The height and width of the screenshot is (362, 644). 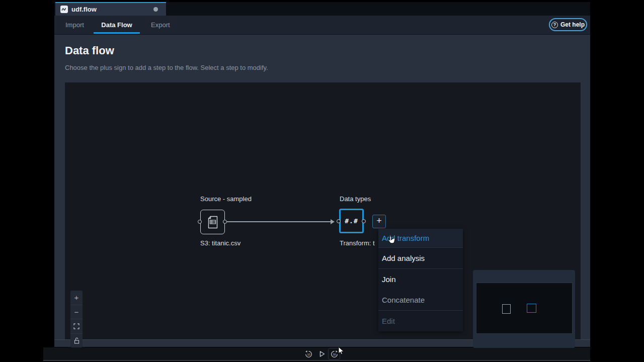 What do you see at coordinates (506, 309) in the screenshot?
I see `minimap-source-node` at bounding box center [506, 309].